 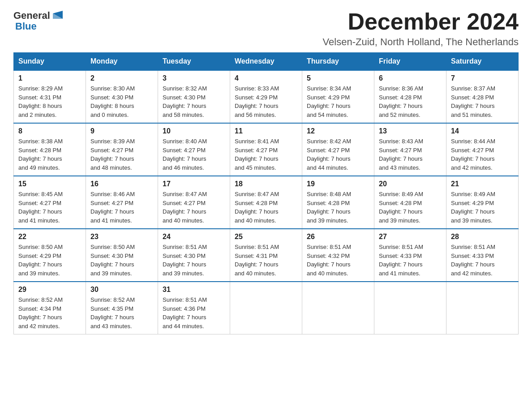 What do you see at coordinates (50, 308) in the screenshot?
I see `day-cell-29: 29Sunrise: 8:52 AMSunset: 4:34 PMDayligh…` at bounding box center [50, 308].